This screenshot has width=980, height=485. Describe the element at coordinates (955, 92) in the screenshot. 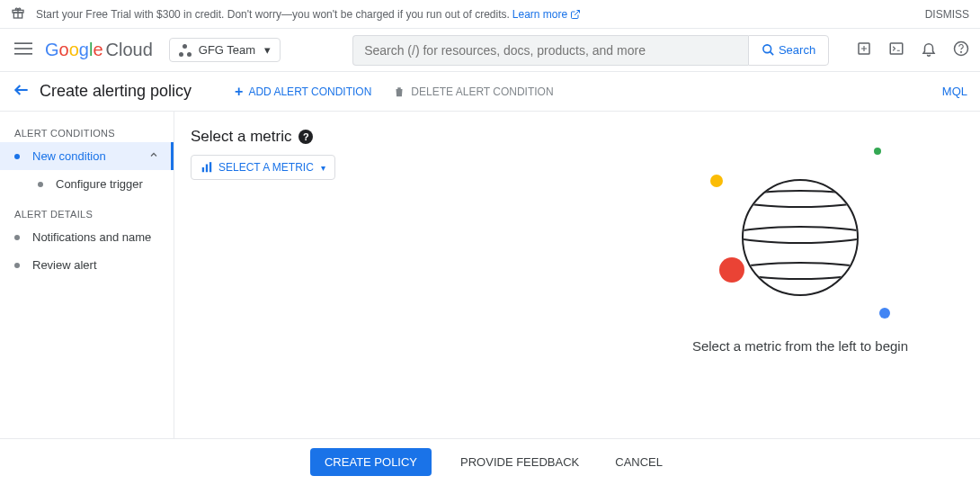

I see `mql-button: MQL` at that location.